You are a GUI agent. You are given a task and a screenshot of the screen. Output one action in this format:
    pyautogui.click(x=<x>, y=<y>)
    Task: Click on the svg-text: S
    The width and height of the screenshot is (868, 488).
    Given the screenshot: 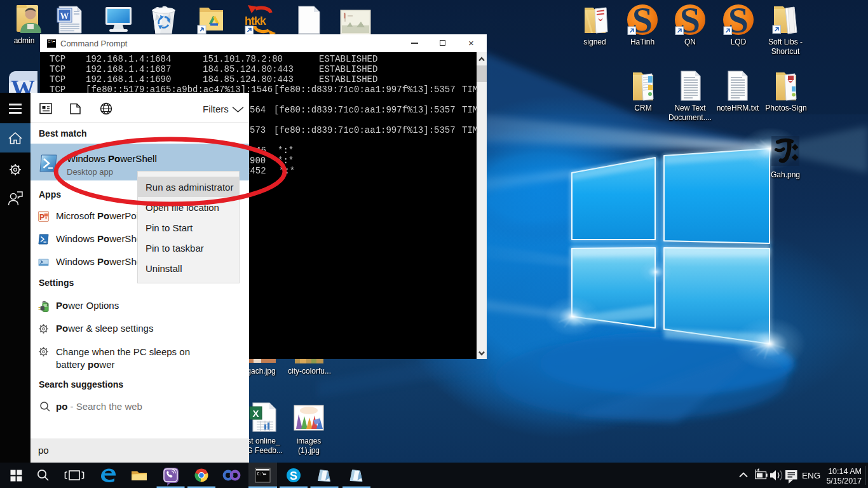 What is the action you would take?
    pyautogui.click(x=294, y=476)
    